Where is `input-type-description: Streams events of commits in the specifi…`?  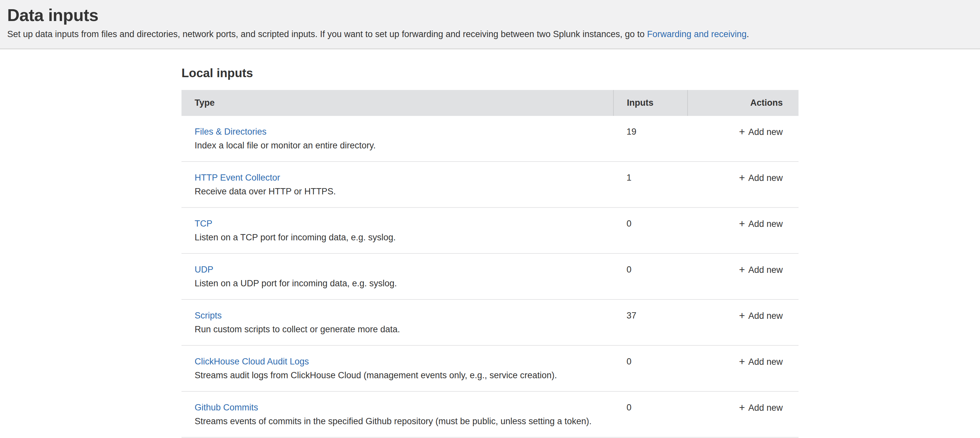
input-type-description: Streams events of commits in the specifi… is located at coordinates (401, 421).